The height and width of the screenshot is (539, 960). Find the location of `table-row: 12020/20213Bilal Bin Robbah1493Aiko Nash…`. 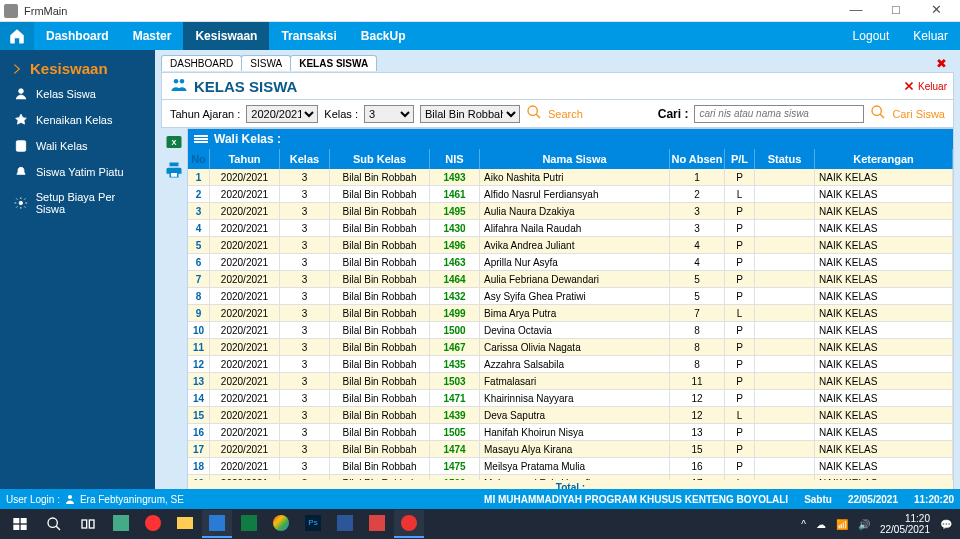

table-row: 12020/20213Bilal Bin Robbah1493Aiko Nash… is located at coordinates (570, 178).